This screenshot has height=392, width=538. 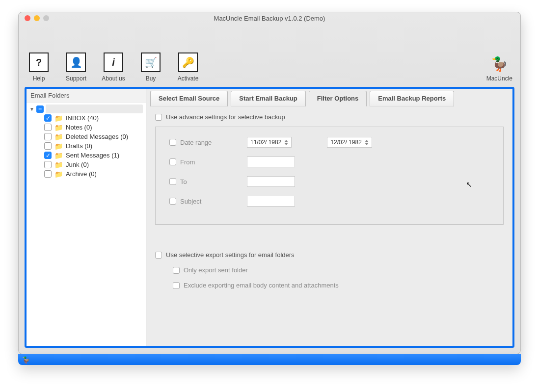 I want to click on support-icon: 👤, so click(x=76, y=62).